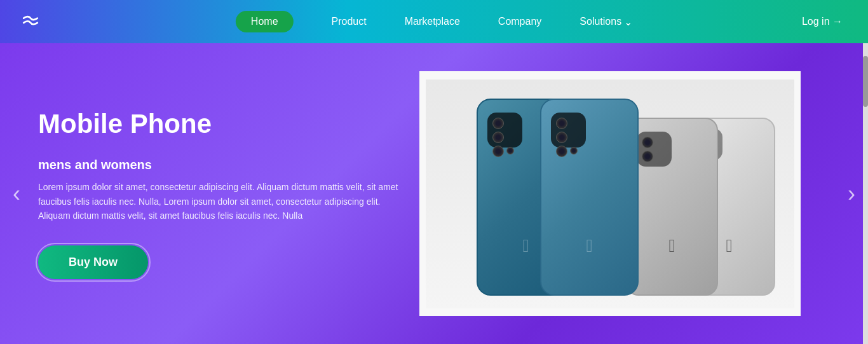  What do you see at coordinates (606, 22) in the screenshot?
I see `nav-item-solutions: Solutions ⌄` at bounding box center [606, 22].